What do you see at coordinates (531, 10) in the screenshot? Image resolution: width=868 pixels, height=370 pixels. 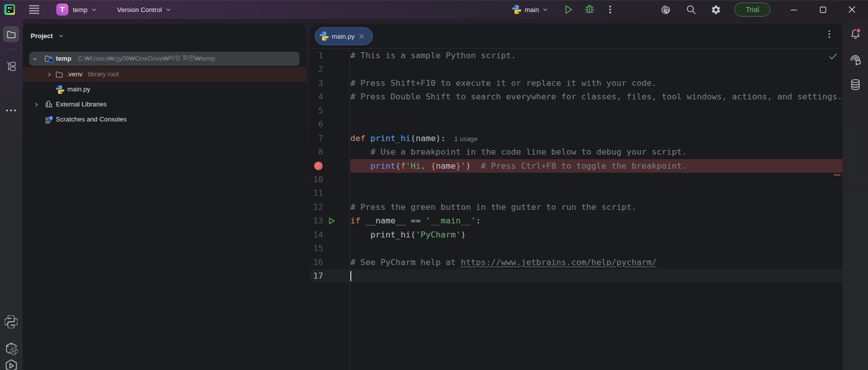 I see `run-config-selector: main` at bounding box center [531, 10].